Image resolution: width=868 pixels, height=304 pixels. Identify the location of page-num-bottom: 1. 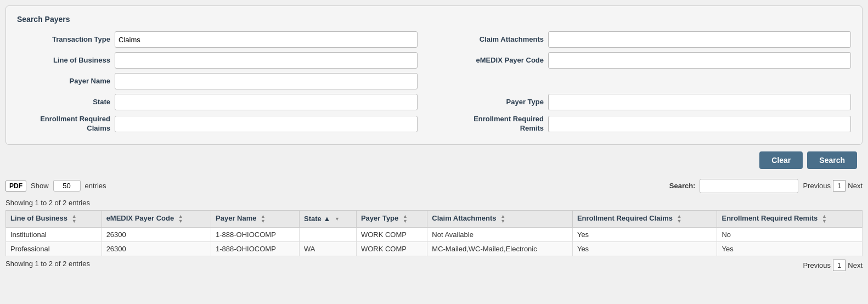
(839, 266).